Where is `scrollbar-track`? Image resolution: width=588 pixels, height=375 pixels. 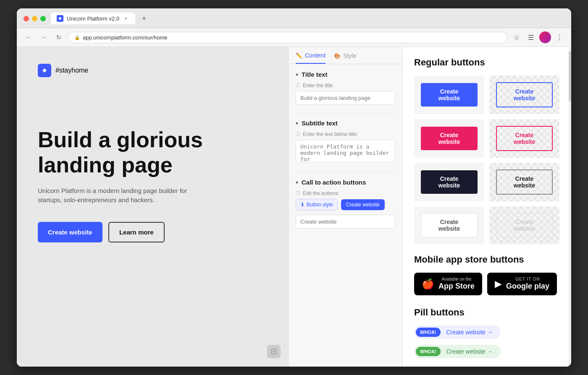 scrollbar-track is located at coordinates (570, 207).